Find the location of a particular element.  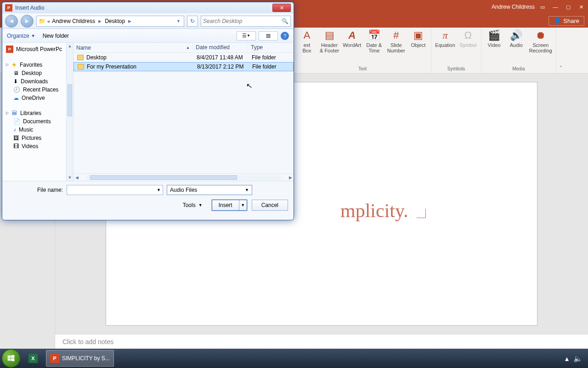

organize-menu: Organize ▼ is located at coordinates (21, 36).